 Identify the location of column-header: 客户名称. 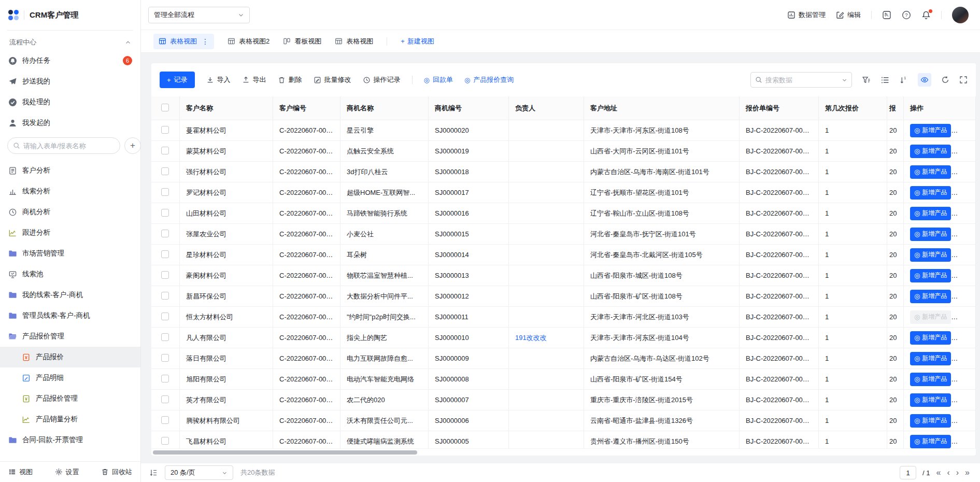
(226, 108).